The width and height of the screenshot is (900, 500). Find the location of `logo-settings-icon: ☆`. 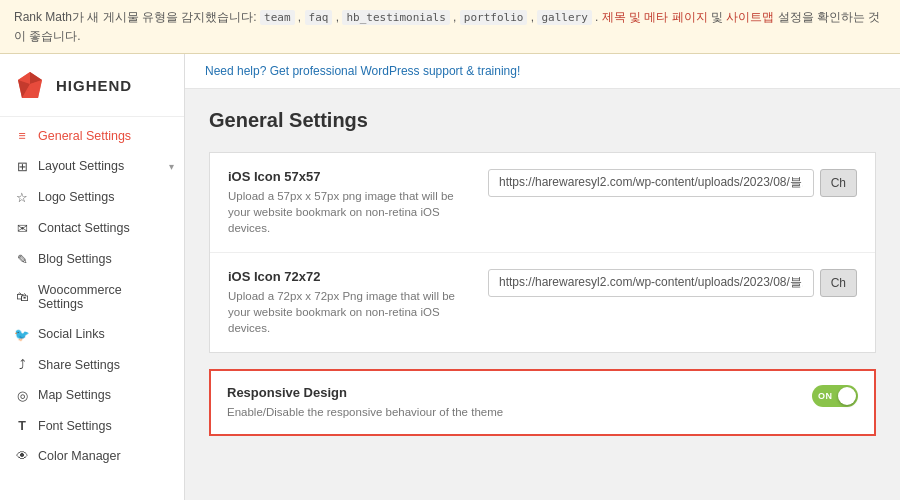

logo-settings-icon: ☆ is located at coordinates (22, 198).